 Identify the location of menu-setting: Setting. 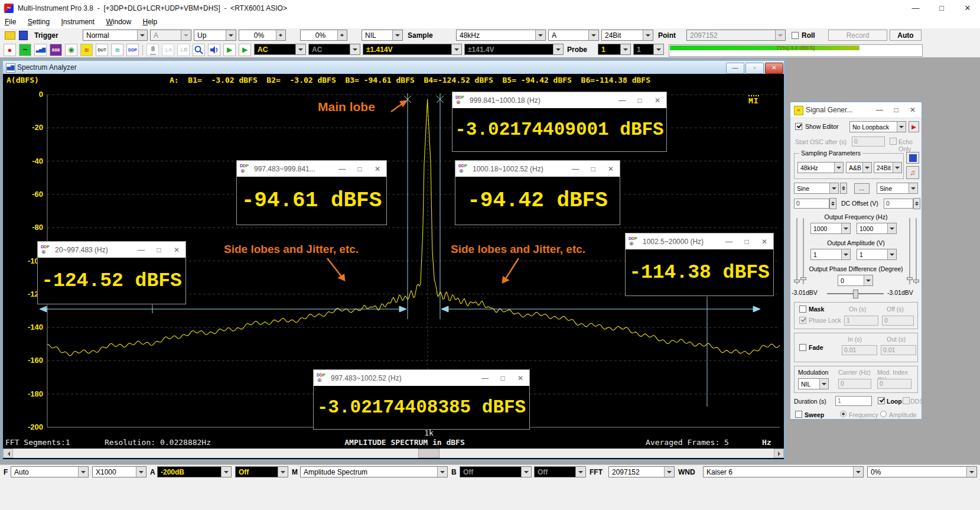
(39, 22).